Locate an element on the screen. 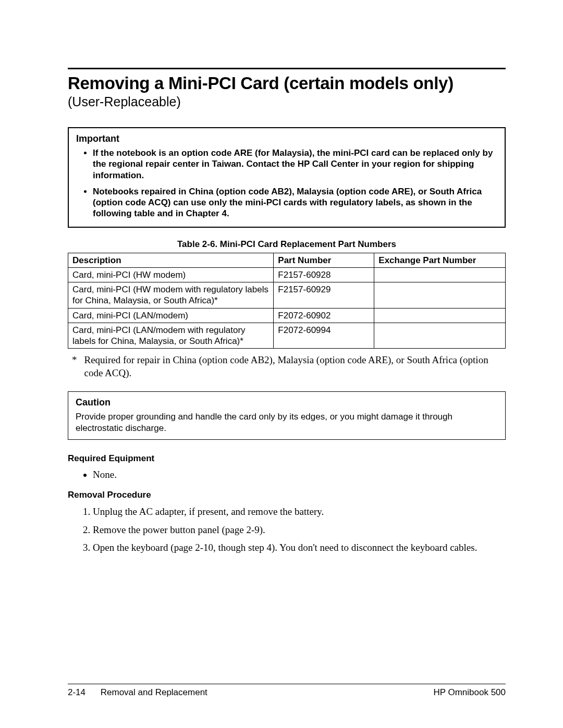 This screenshot has width=563, height=728. footnote-text: Required for repair in China (option cod… is located at coordinates (295, 367).